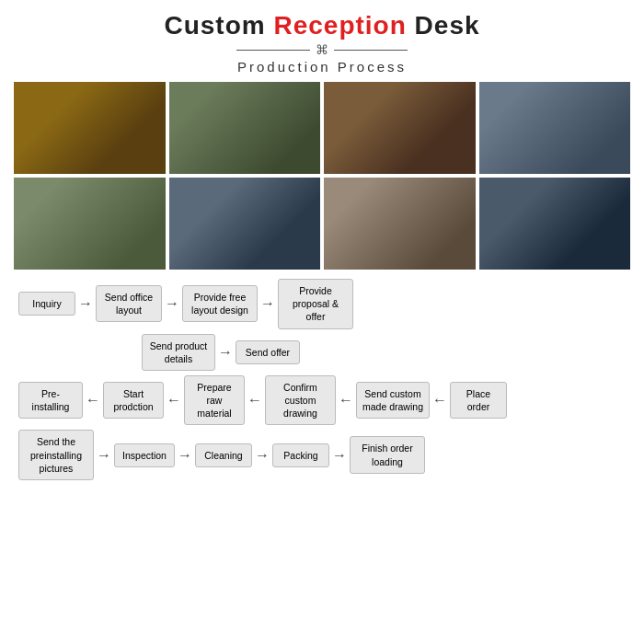  I want to click on box-pre-installing: Pre-installing, so click(51, 400).